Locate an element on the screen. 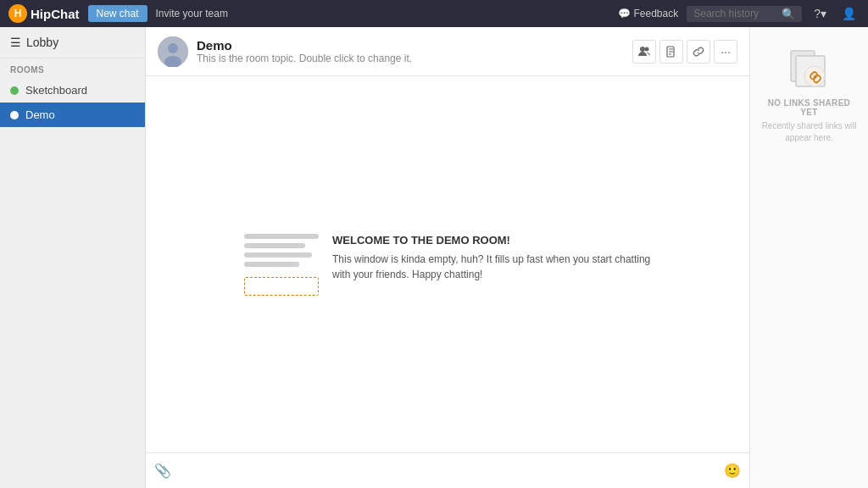 The height and width of the screenshot is (488, 868). welcome-lines is located at coordinates (281, 251).